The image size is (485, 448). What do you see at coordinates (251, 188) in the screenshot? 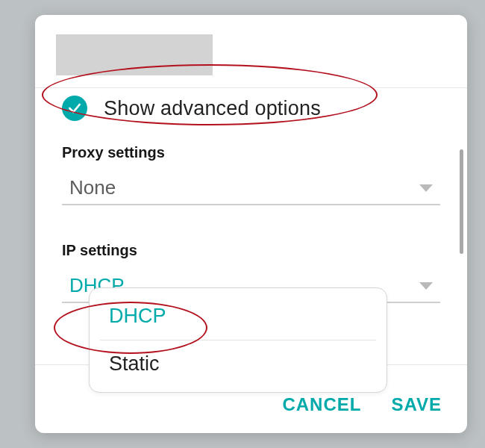
I see `proxy-select: None` at bounding box center [251, 188].